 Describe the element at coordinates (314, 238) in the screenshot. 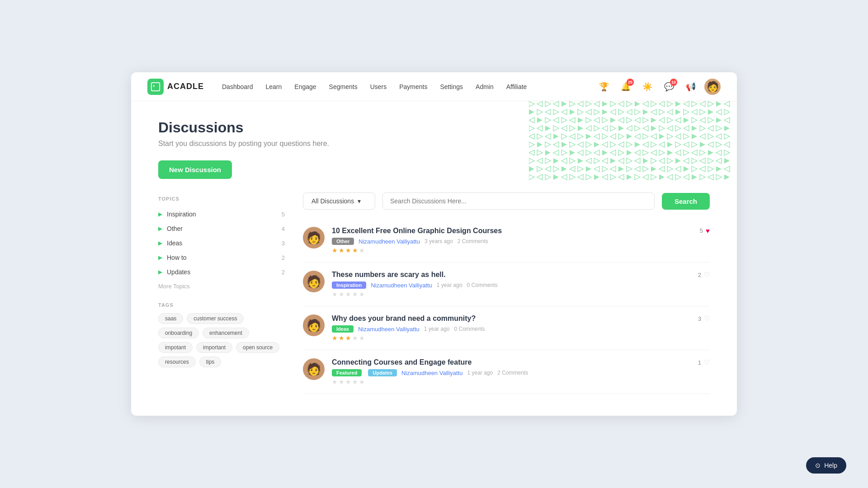

I see `avatar-0: 🧑` at that location.